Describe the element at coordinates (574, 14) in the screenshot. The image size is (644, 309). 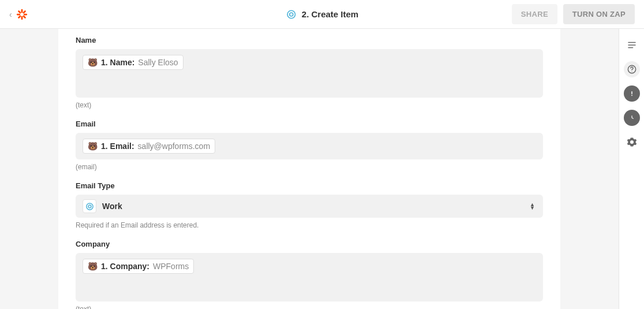
I see `header-right: SHARE TURN ON ZAP` at that location.